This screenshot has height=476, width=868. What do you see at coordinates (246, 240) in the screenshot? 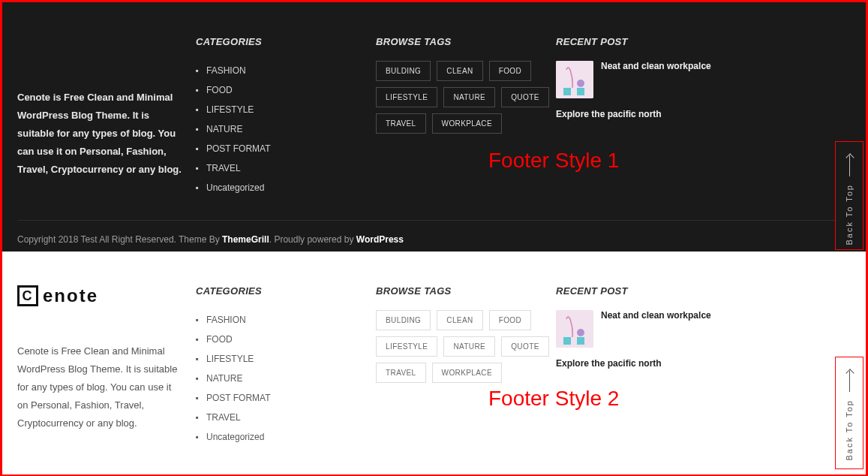
I see `copyright-link: ThemeGrill` at bounding box center [246, 240].